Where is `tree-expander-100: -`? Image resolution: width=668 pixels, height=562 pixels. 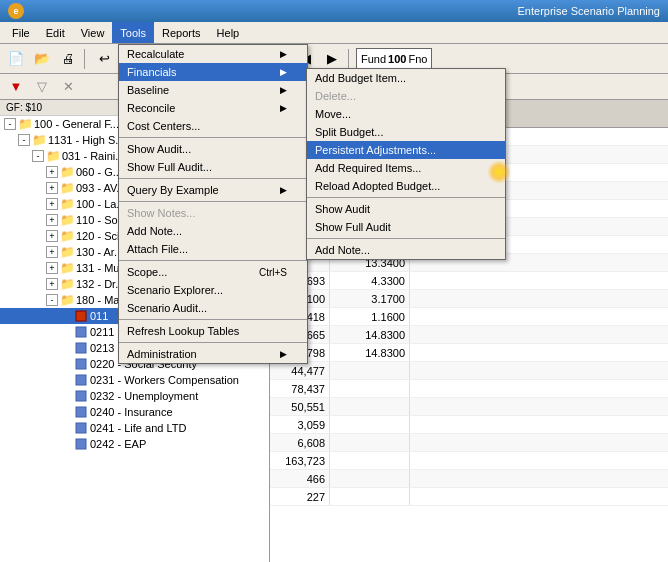 tree-expander-100: - is located at coordinates (10, 124).